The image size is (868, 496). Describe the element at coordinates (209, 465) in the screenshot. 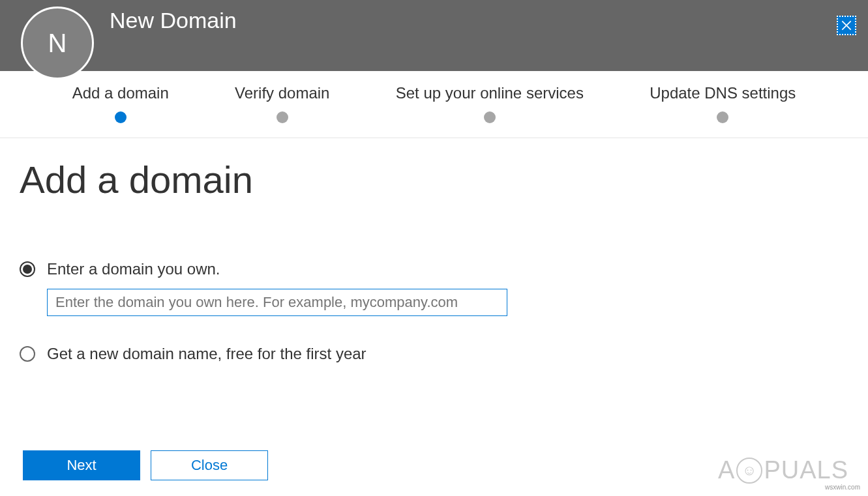

I see `close-button: Close` at that location.